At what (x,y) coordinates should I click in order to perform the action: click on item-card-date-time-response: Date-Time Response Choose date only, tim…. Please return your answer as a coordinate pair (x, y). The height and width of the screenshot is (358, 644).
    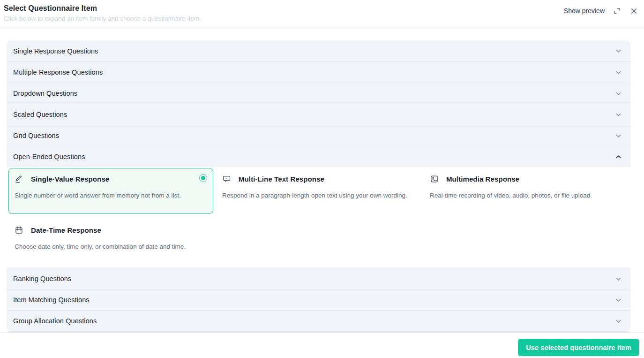
    Looking at the image, I should click on (111, 242).